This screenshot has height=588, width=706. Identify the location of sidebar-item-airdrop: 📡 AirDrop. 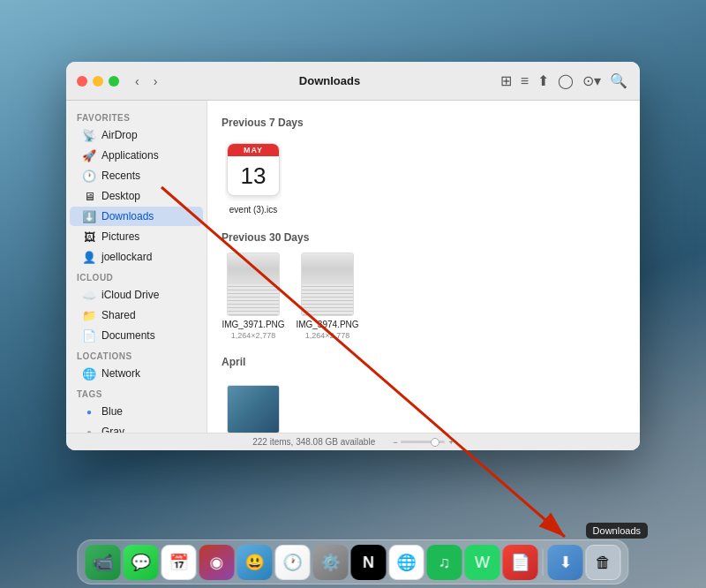
(136, 135).